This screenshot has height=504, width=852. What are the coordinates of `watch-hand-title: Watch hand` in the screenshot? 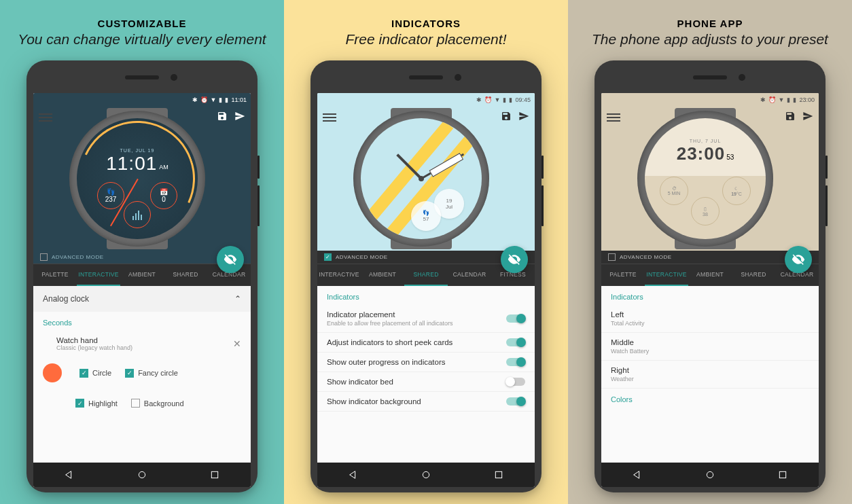 It's located at (94, 340).